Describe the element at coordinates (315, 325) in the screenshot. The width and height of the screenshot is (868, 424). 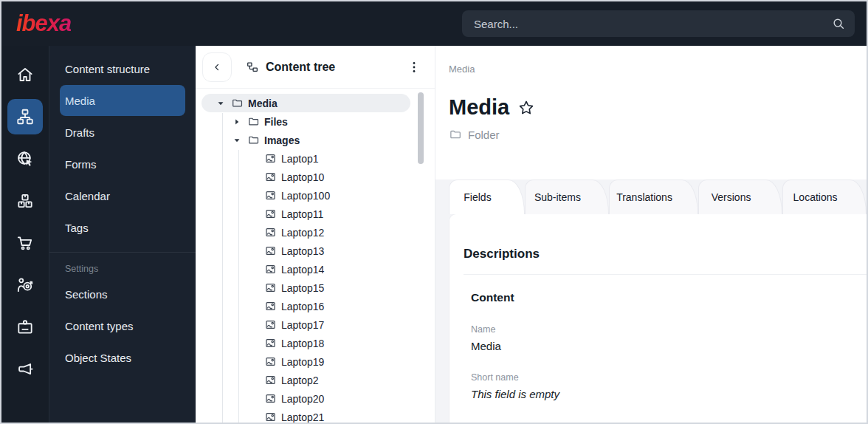
I see `tree-node-laptop17: Laptop17` at that location.